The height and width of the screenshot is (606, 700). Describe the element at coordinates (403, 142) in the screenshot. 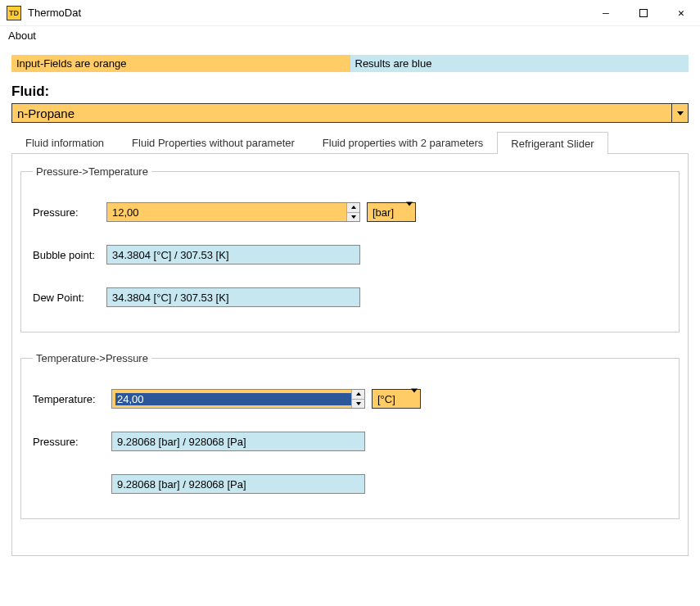

I see `tab-properties-2-param: Fluid properties with 2 parameters` at that location.